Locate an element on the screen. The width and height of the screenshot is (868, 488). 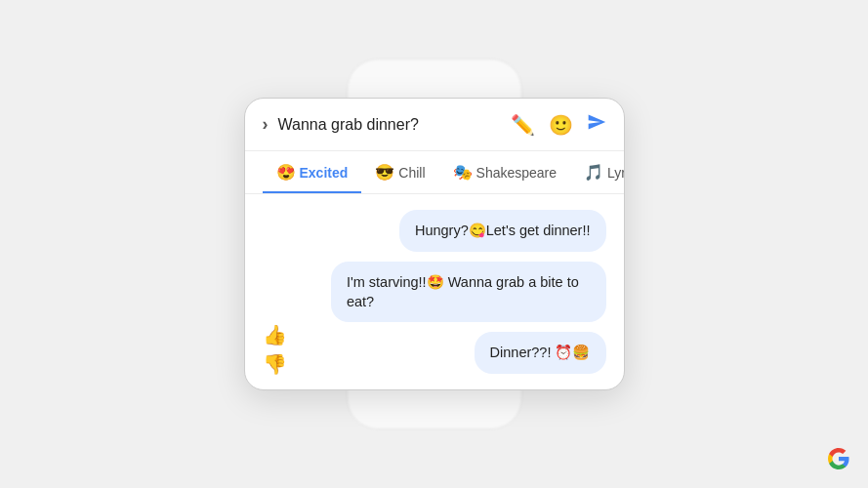
message-bubble-3: Dinner??! ⏰🍔 is located at coordinates (541, 352).